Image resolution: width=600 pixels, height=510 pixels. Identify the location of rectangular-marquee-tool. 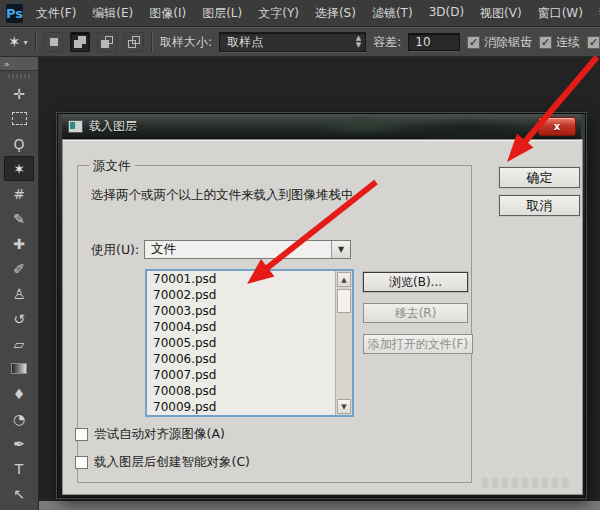
(19, 118).